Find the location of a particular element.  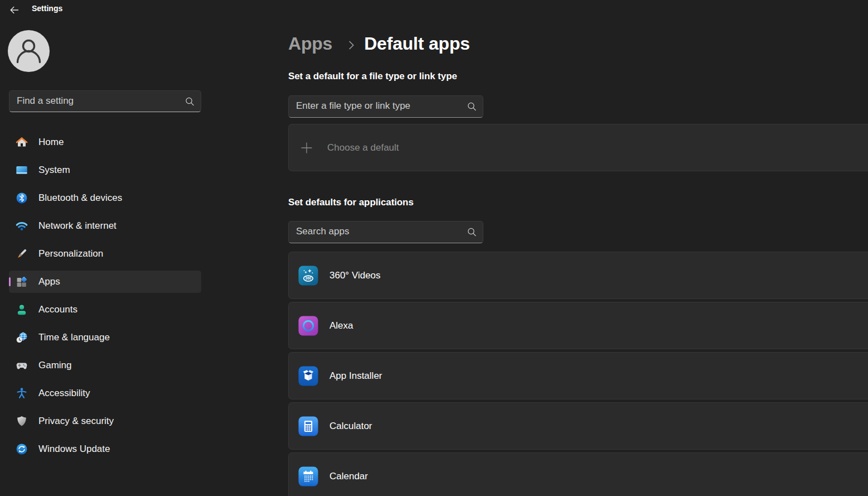

sidebar-item-system: System is located at coordinates (105, 170).